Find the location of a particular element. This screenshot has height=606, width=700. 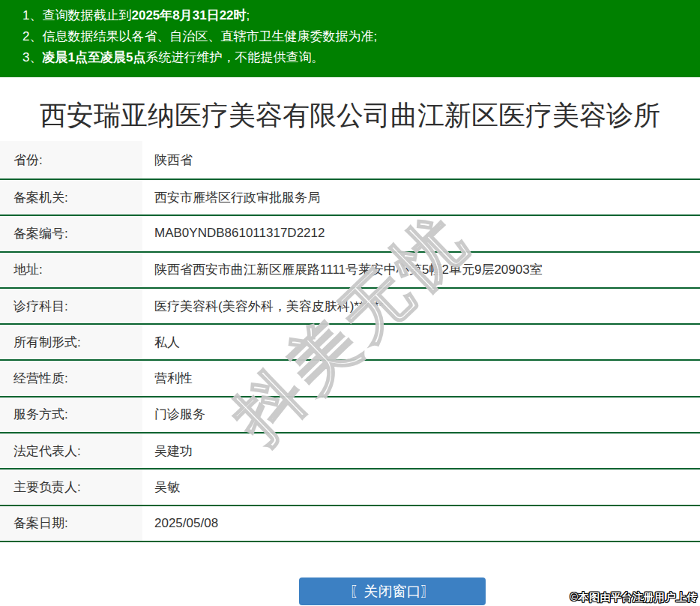

row-value: 营利性 is located at coordinates (168, 378).